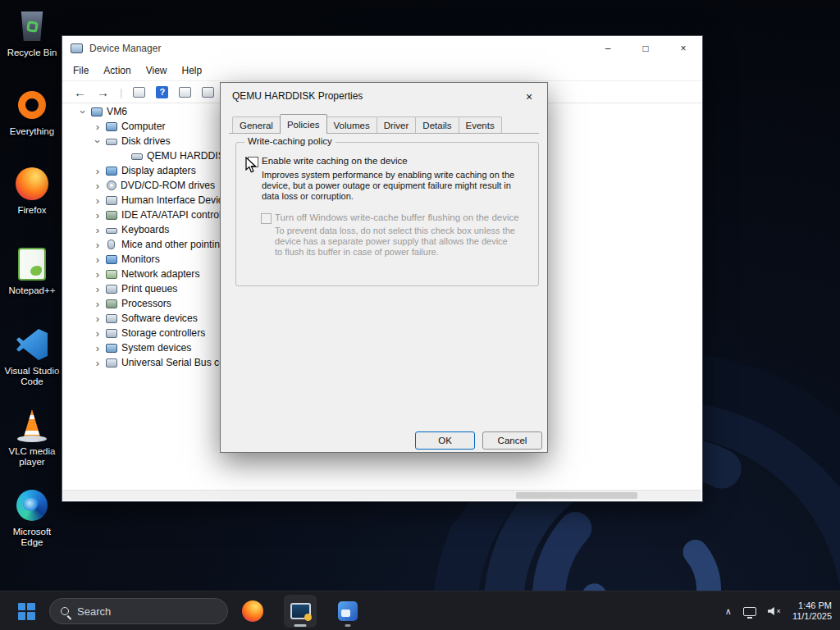  I want to click on taskbar-app-firefox, so click(253, 611).